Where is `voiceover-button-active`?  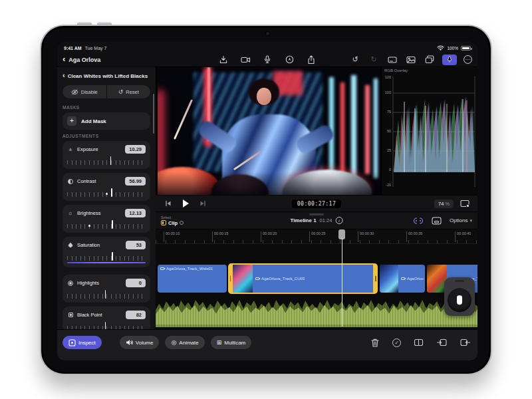
voiceover-button-active is located at coordinates (450, 60).